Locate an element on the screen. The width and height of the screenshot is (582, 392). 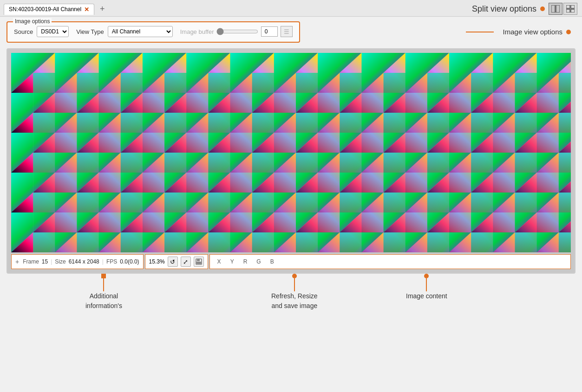
add-tab-button: + is located at coordinates (102, 9).